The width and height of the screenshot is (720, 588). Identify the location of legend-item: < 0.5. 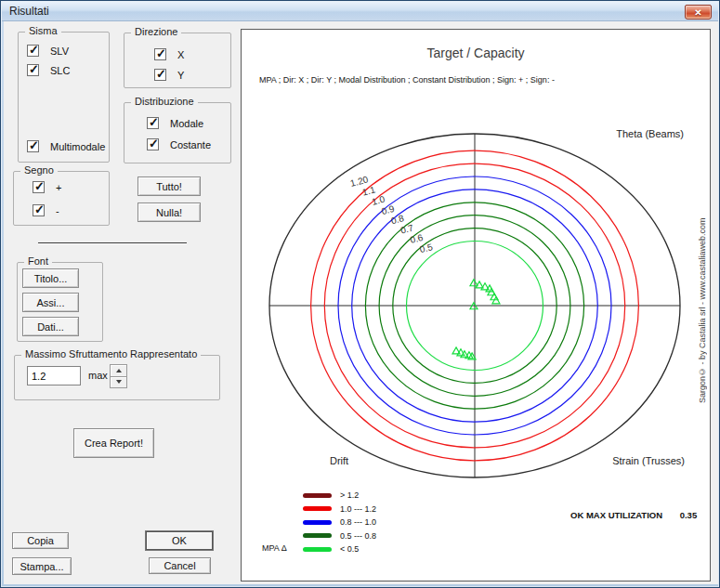
(340, 550).